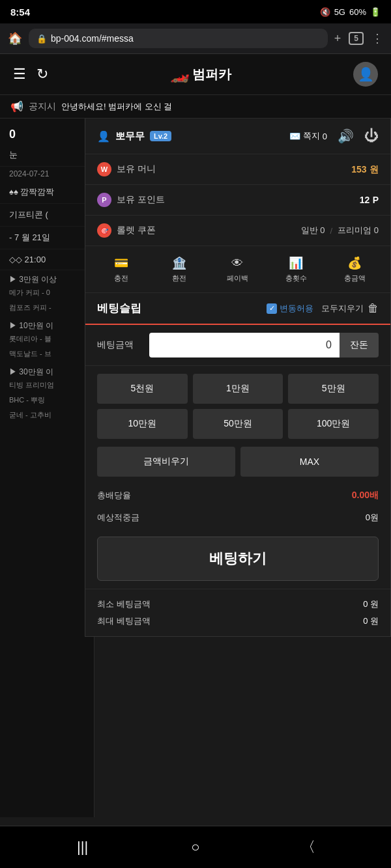 Image resolution: width=391 pixels, height=868 pixels. I want to click on action-charge: 💳 충전, so click(121, 270).